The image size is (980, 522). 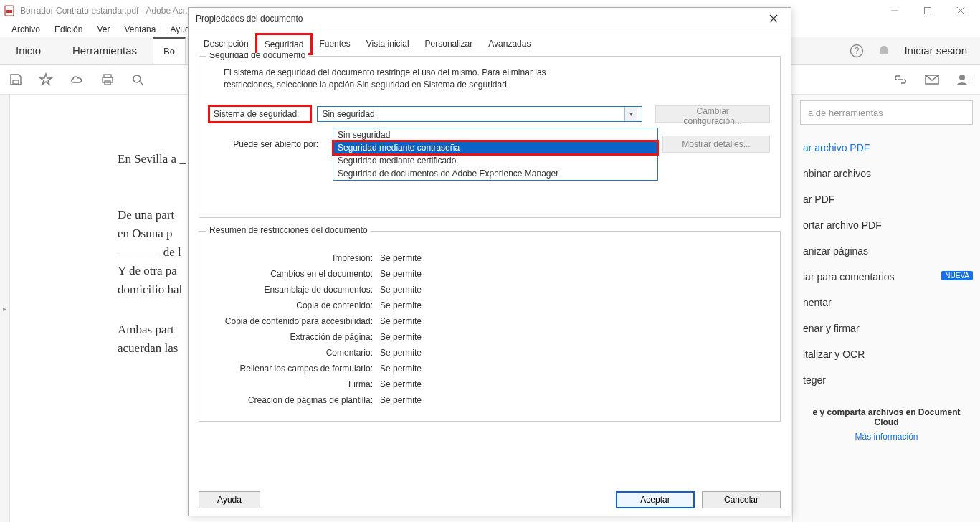 I want to click on promo-link: Más información, so click(x=886, y=437).